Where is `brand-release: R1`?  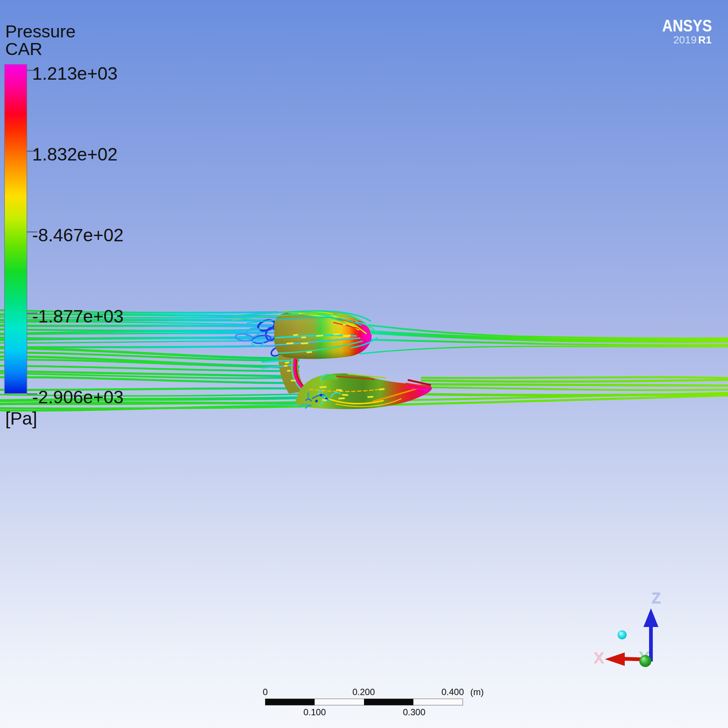 brand-release: R1 is located at coordinates (705, 40).